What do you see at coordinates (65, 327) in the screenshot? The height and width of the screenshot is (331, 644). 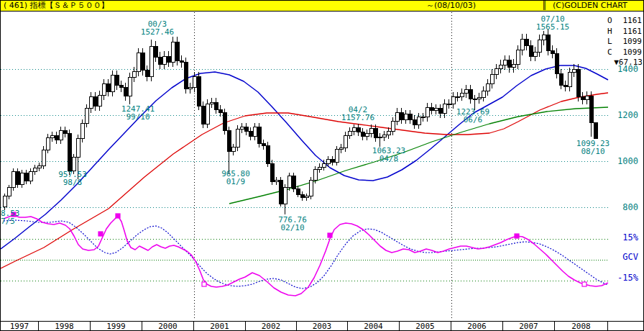 I see `year-tick-1998: 1998` at bounding box center [65, 327].